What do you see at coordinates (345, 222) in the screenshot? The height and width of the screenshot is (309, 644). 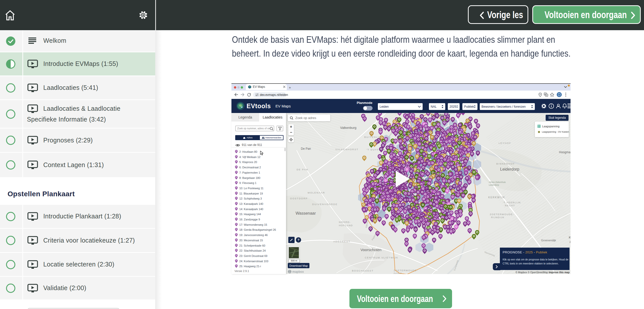 I see `svg-text: NOORD-` at bounding box center [345, 222].